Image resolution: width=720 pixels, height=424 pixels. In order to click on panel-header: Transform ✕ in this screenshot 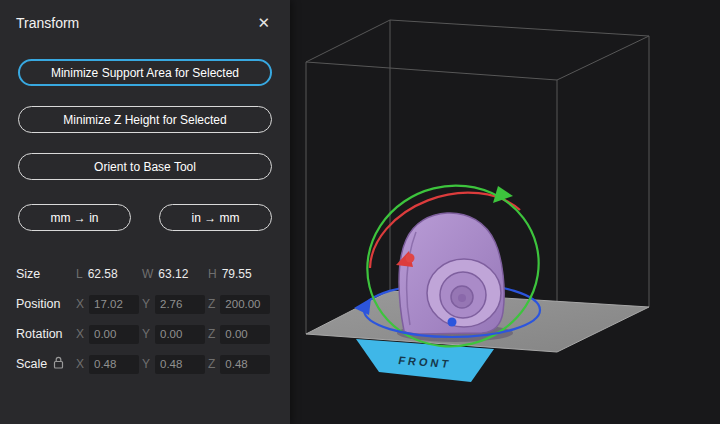, I will do `click(145, 16)`.